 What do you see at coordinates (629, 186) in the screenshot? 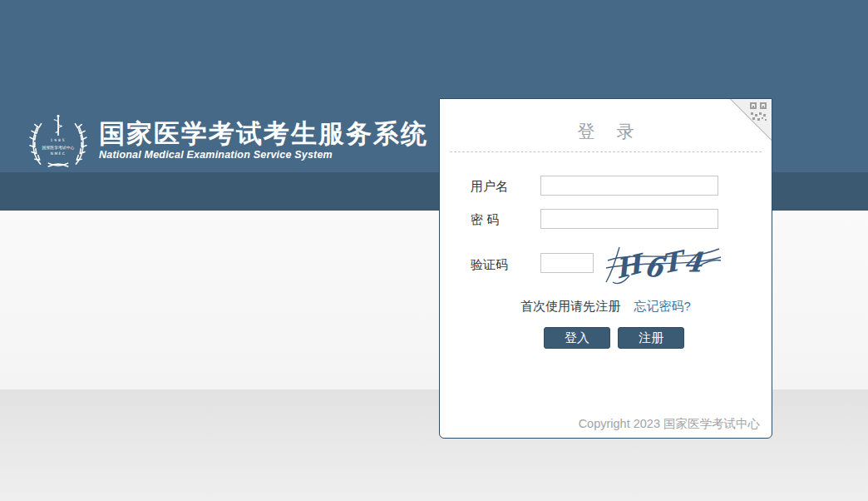
I see `username-input` at bounding box center [629, 186].